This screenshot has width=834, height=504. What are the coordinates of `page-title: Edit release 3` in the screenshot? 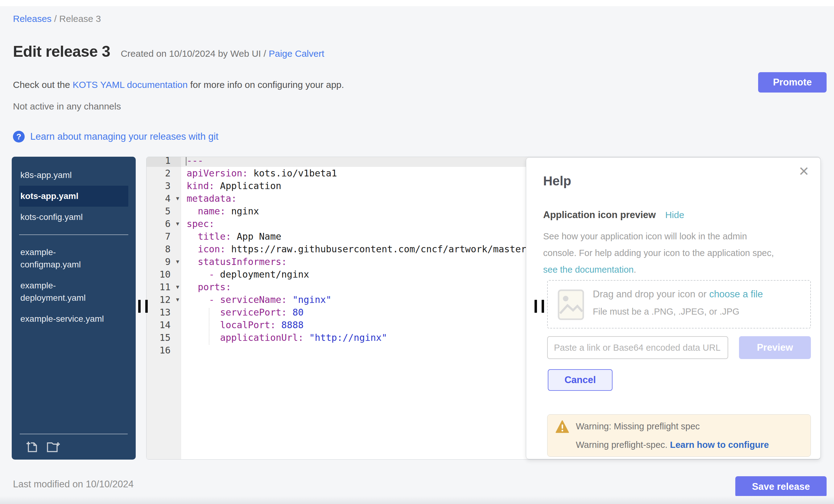 It's located at (62, 51).